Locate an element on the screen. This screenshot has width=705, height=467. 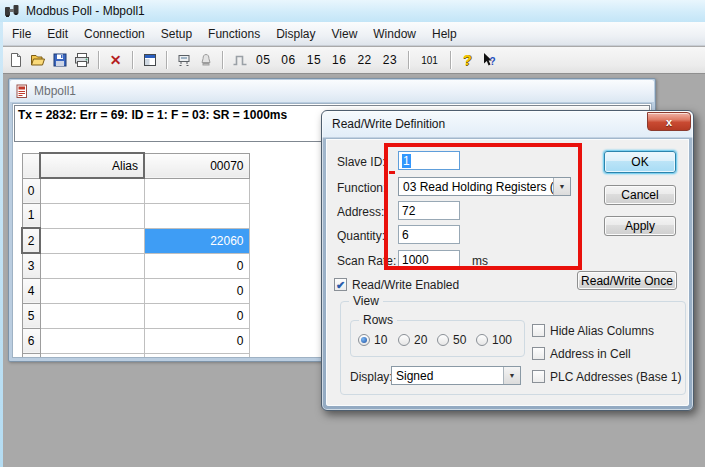
window-titlebar: Modbus Poll - Mbpoll1 is located at coordinates (352, 11).